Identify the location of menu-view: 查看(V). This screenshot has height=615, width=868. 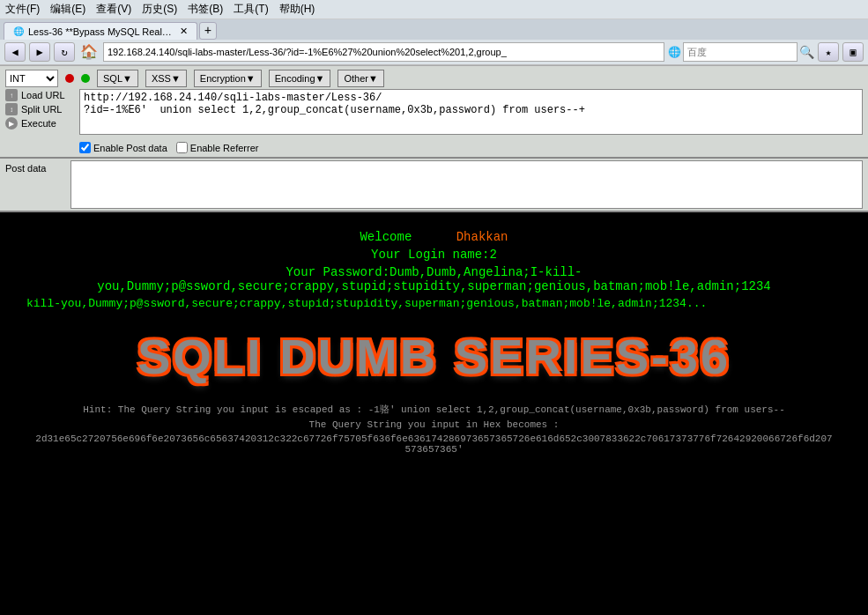
(114, 9).